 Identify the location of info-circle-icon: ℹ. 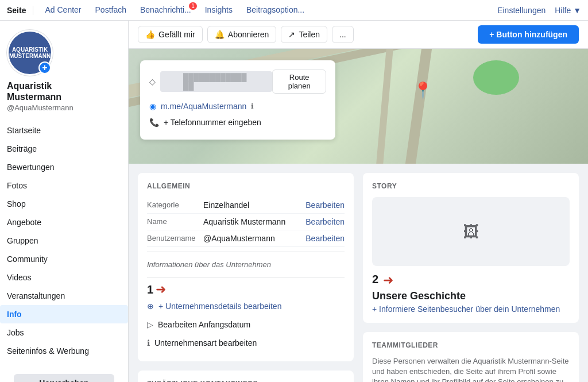
(148, 343).